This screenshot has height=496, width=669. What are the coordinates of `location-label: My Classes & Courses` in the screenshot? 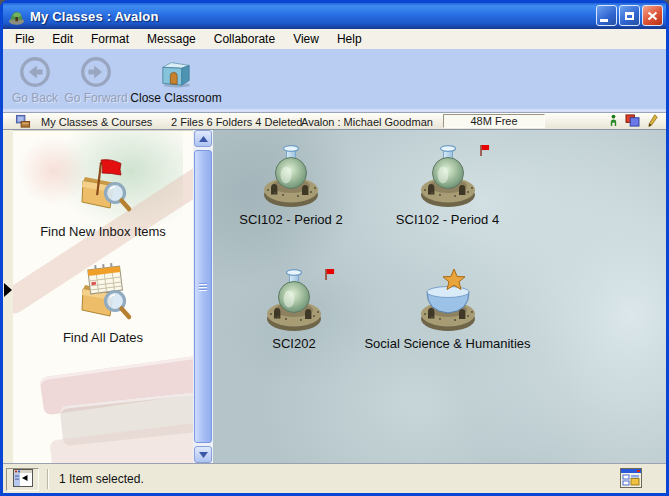 It's located at (96, 122).